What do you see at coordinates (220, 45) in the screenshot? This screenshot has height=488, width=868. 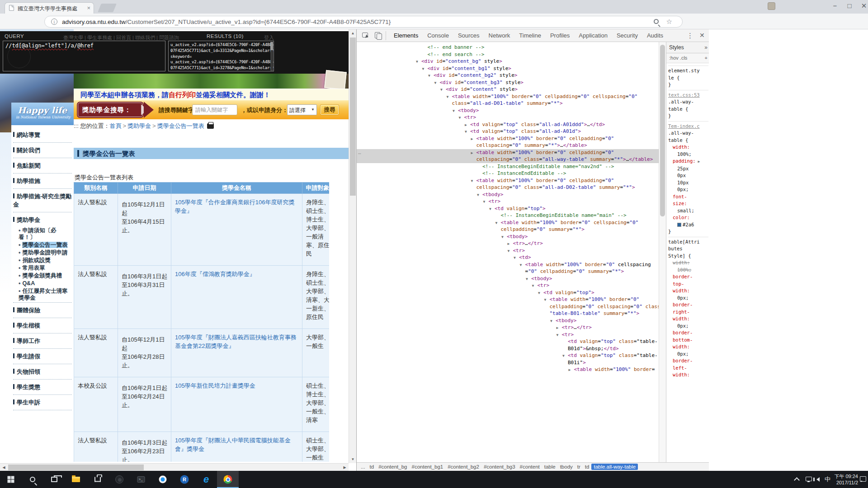 I see `result-line: u_active_v2.asp?id={6744E5C6-790F-420F-A…` at bounding box center [220, 45].